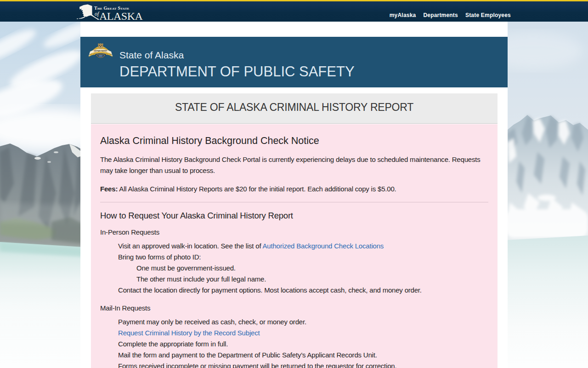 The image size is (588, 368). I want to click on svg-text: DEPARTMENT, so click(101, 51).